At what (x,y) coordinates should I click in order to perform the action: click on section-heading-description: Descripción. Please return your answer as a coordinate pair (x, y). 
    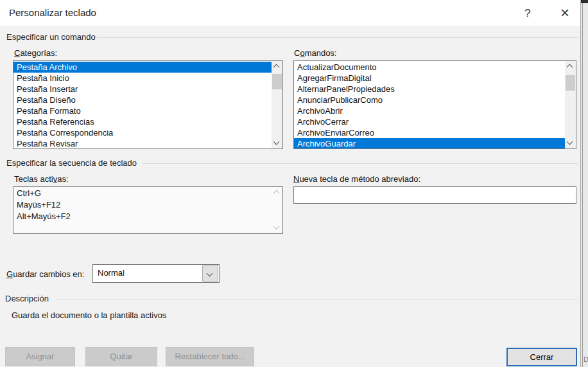
    Looking at the image, I should click on (27, 298).